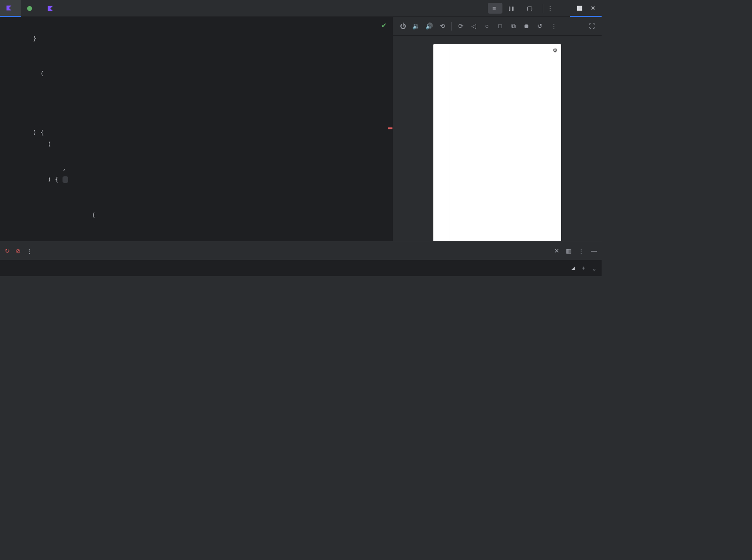 The image size is (752, 560). I want to click on tablet-content: ⚙, so click(505, 142).